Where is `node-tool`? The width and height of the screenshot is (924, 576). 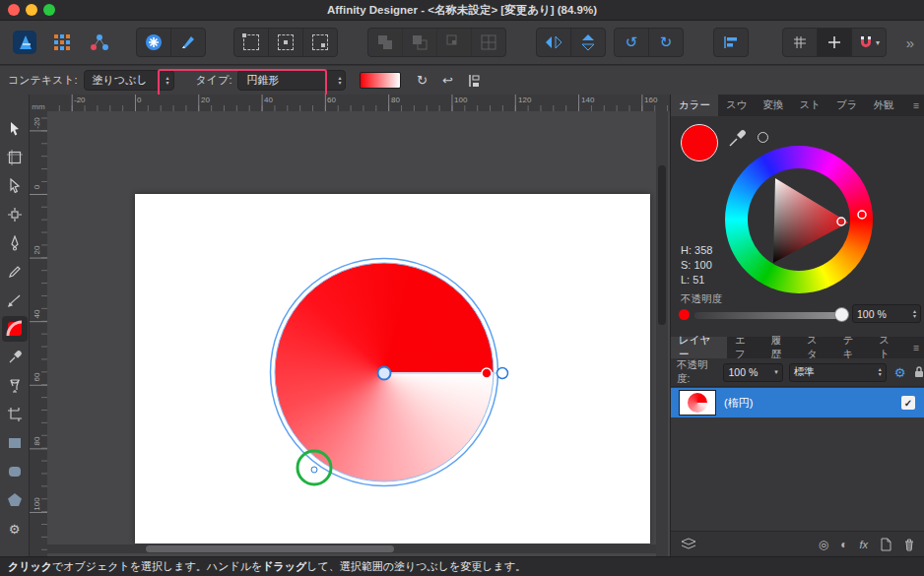 node-tool is located at coordinates (15, 186).